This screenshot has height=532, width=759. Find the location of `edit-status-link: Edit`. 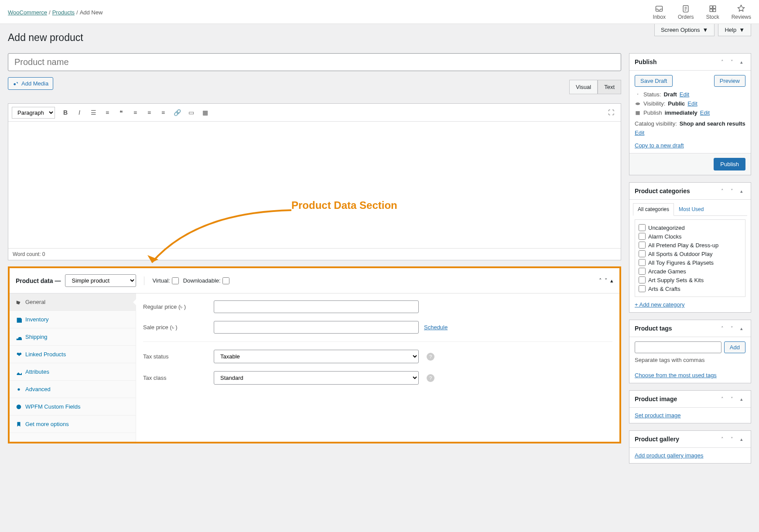

edit-status-link: Edit is located at coordinates (684, 94).